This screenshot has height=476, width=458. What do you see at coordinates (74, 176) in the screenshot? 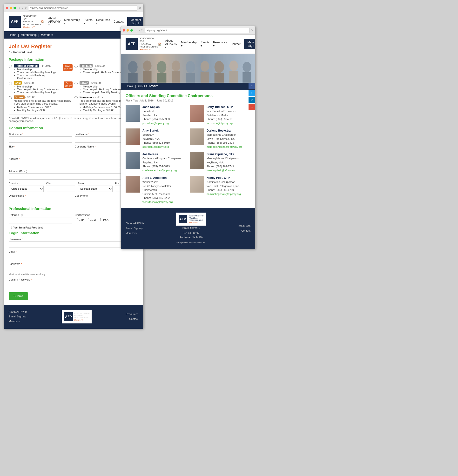
I see `address-cont-input` at bounding box center [74, 176].